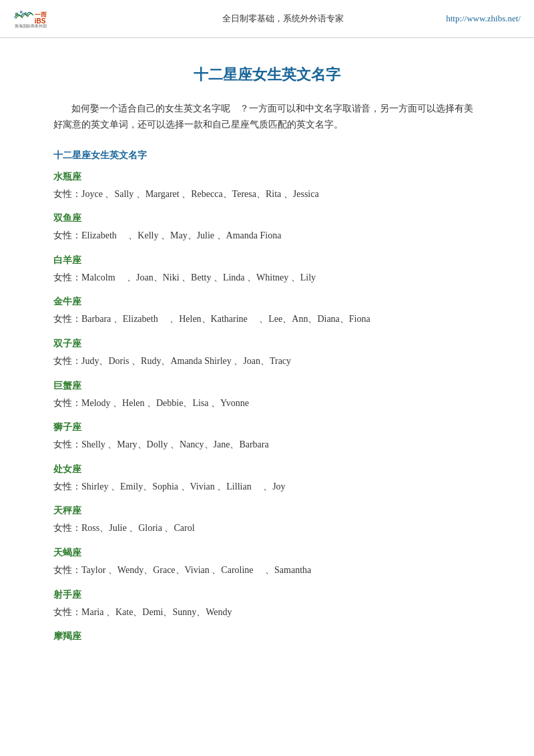  Describe the element at coordinates (267, 386) in the screenshot. I see `zodiac-name: 巨蟹座` at that location.